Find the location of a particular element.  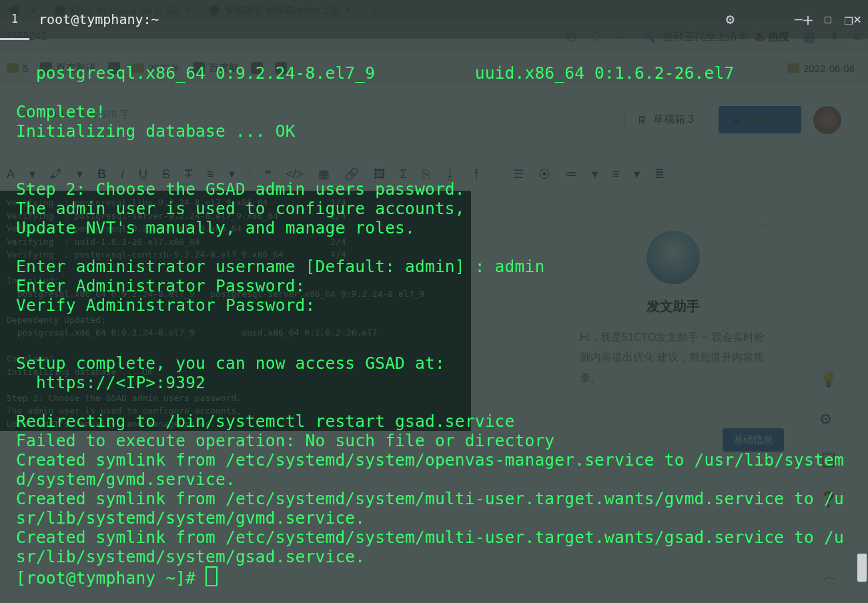

scrollbar is located at coordinates (862, 568).